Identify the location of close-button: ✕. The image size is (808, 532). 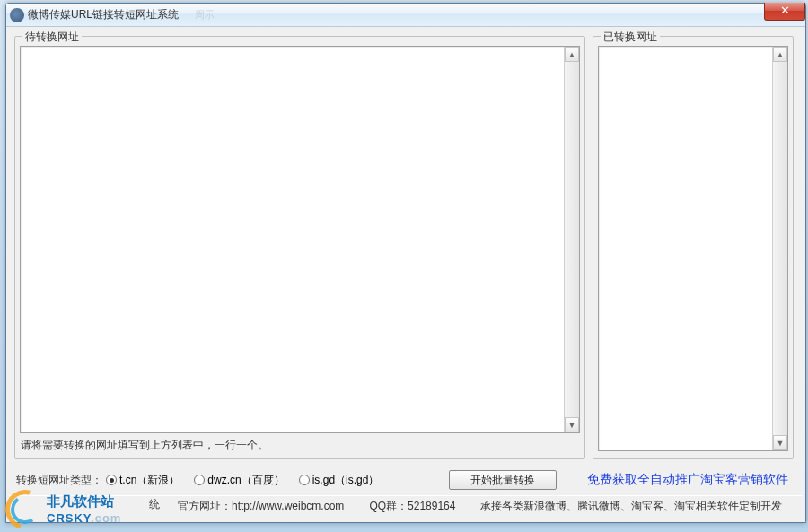
(785, 12).